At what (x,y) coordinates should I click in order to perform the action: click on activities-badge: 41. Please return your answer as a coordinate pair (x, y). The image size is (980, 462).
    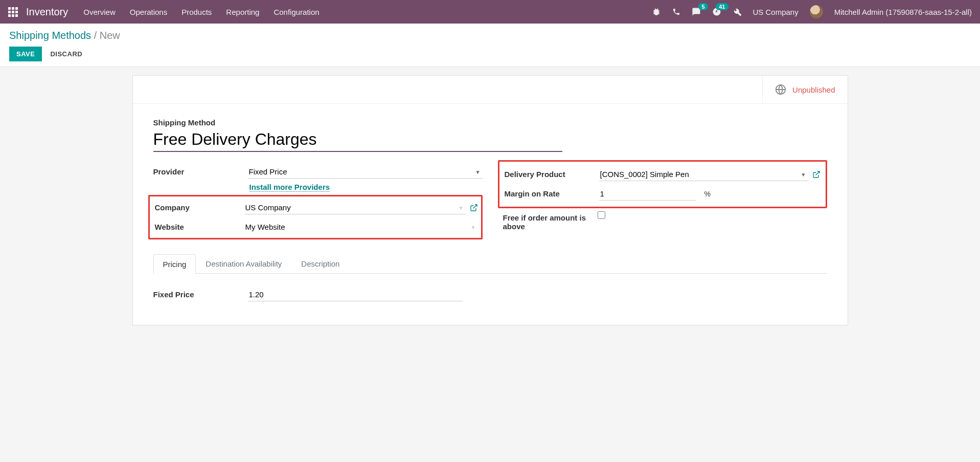
    Looking at the image, I should click on (722, 7).